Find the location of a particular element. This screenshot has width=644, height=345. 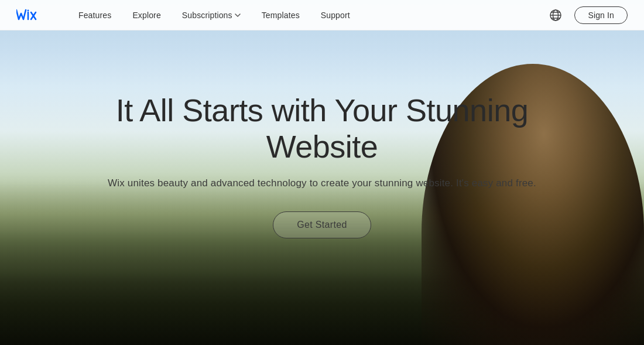

nav-explore: Explore is located at coordinates (146, 15).